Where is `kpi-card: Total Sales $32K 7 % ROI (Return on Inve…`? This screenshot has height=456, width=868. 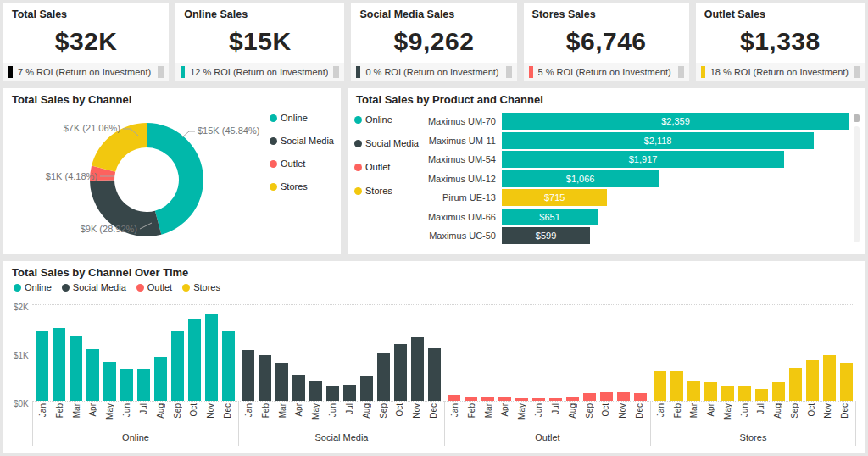
kpi-card: Total Sales $32K 7 % ROI (Return on Inve… is located at coordinates (86, 42).